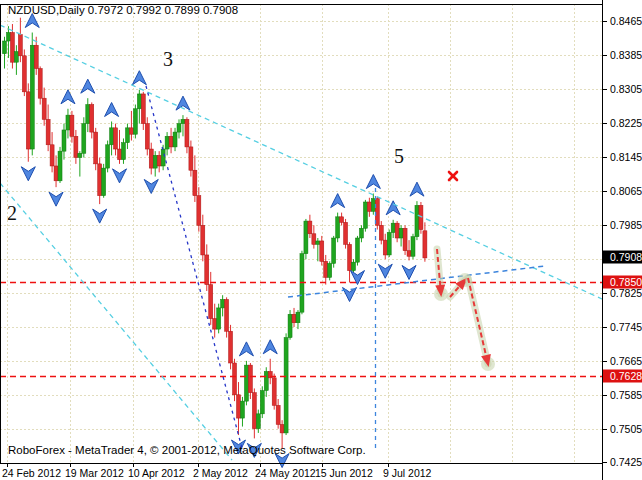 Image resolution: width=642 pixels, height=480 pixels. I want to click on price-box-label: 0.7850, so click(626, 282).